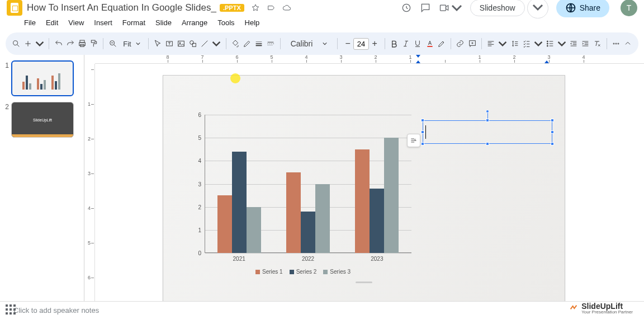  What do you see at coordinates (538, 9) in the screenshot?
I see `slideshow-dropdown` at bounding box center [538, 9].